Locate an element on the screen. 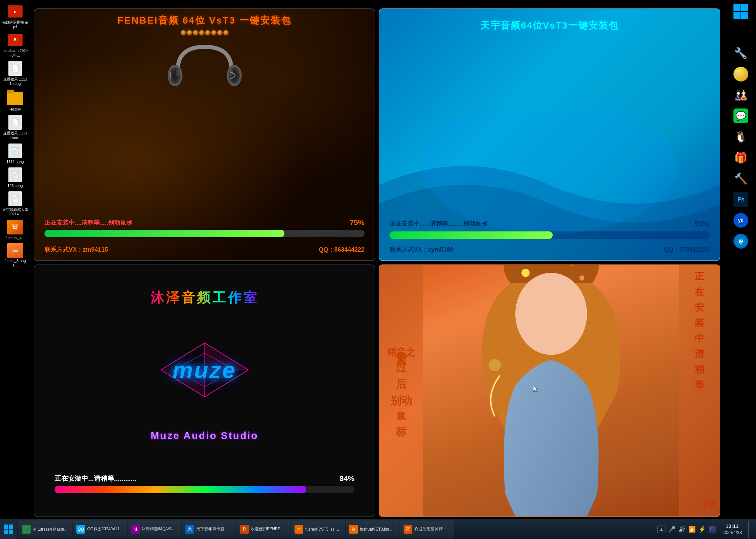  beauty-text-left: 安 爱 销音之 过 后 别动 鼠 标 is located at coordinates (401, 391).